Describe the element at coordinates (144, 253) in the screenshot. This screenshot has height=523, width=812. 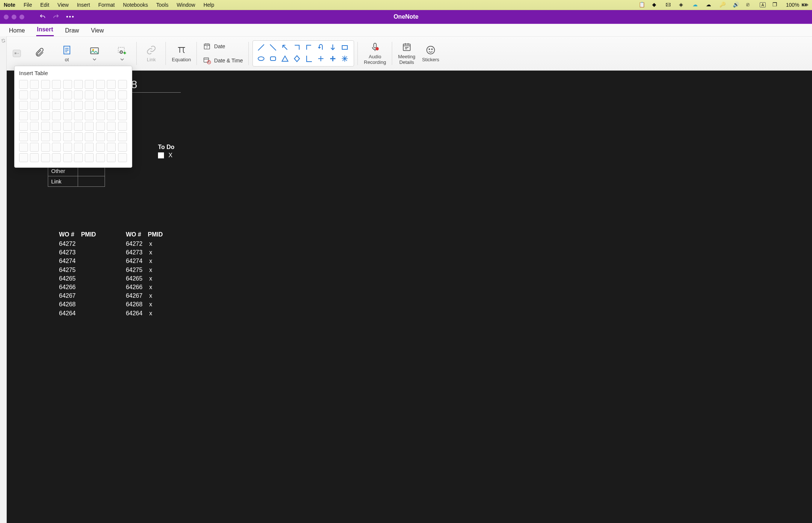
I see `list-item: 64273x` at that location.